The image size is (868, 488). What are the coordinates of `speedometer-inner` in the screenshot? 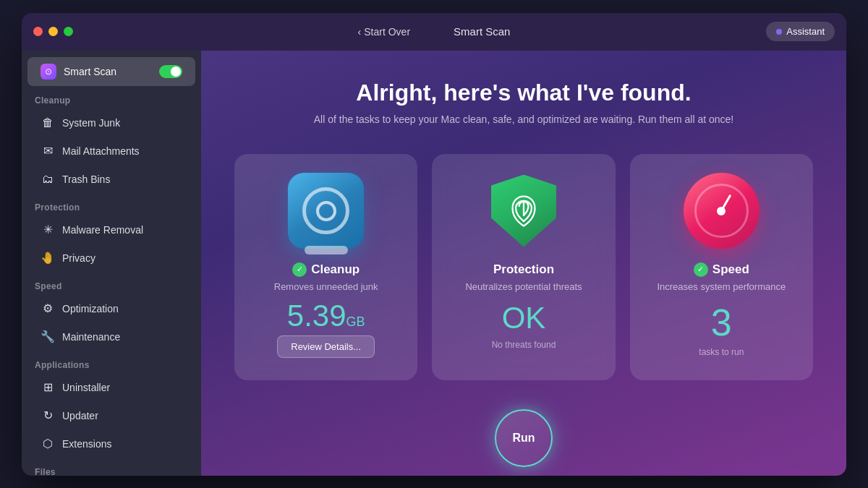 It's located at (722, 211).